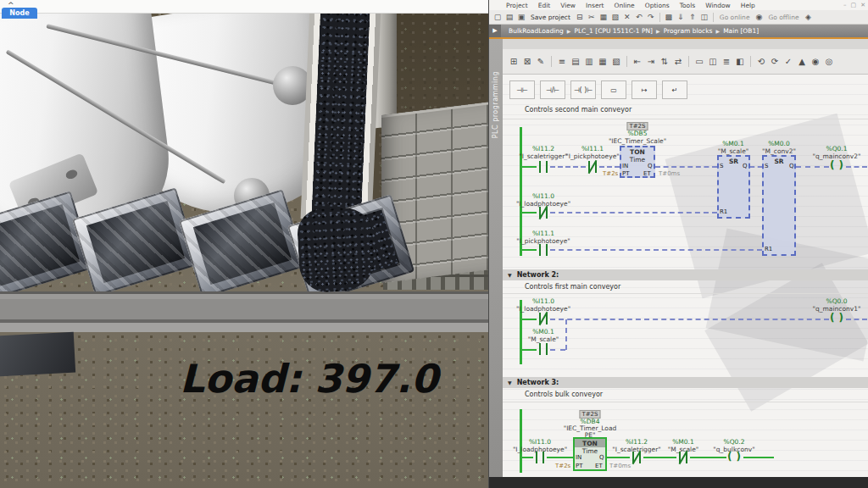  Describe the element at coordinates (578, 110) in the screenshot. I see `network-1-comment: Controls second main conveyor` at that location.